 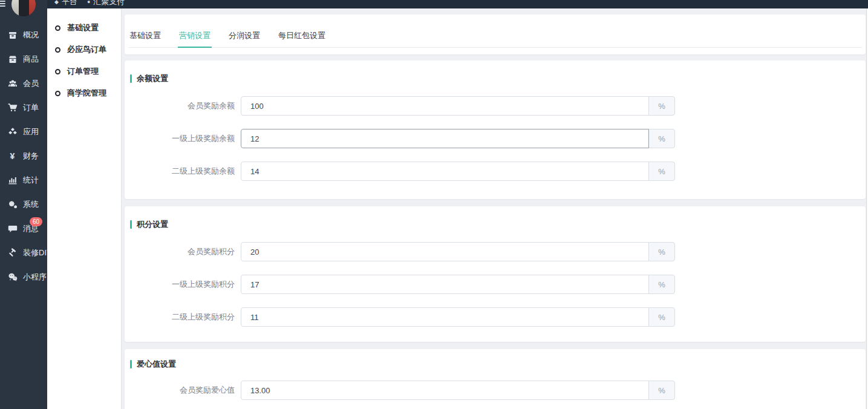 I want to click on sidebar-item-label: 小程序, so click(x=35, y=277).